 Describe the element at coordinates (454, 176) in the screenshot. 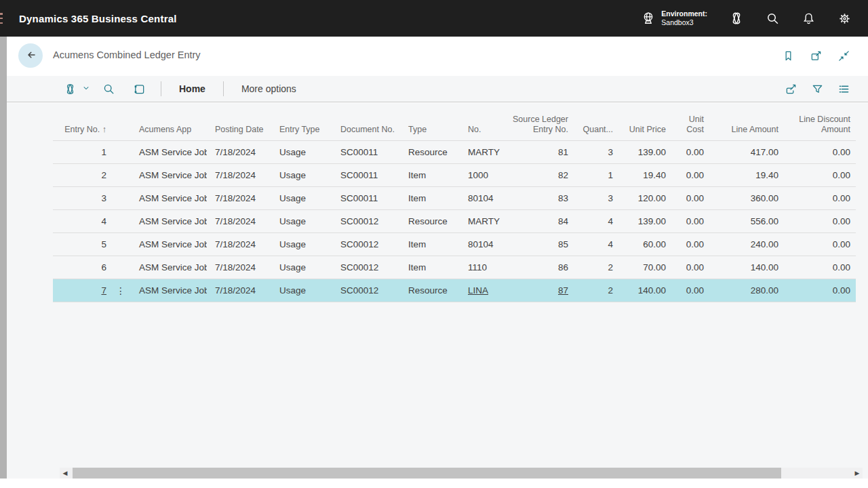

I see `table-row: 2ASM Service Job7/18/2024UsageSC00011Ite…` at that location.